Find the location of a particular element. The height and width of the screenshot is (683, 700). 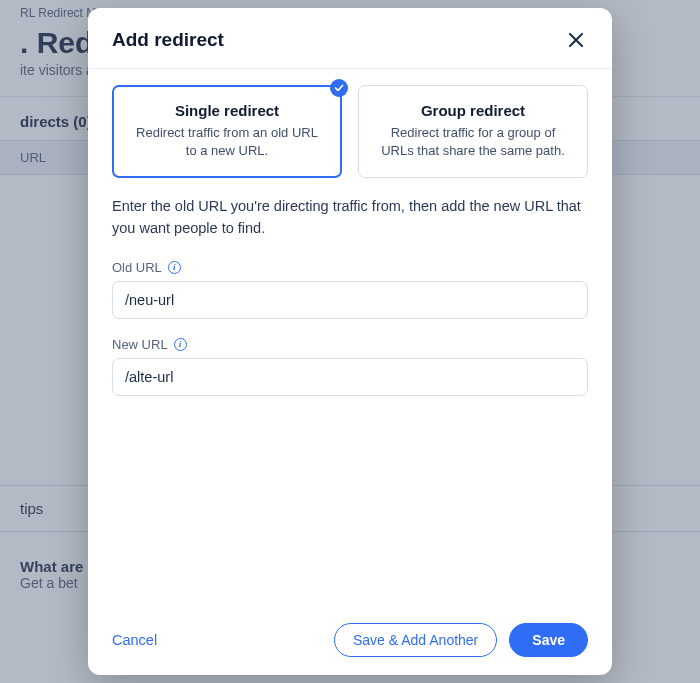

close-button is located at coordinates (576, 40).